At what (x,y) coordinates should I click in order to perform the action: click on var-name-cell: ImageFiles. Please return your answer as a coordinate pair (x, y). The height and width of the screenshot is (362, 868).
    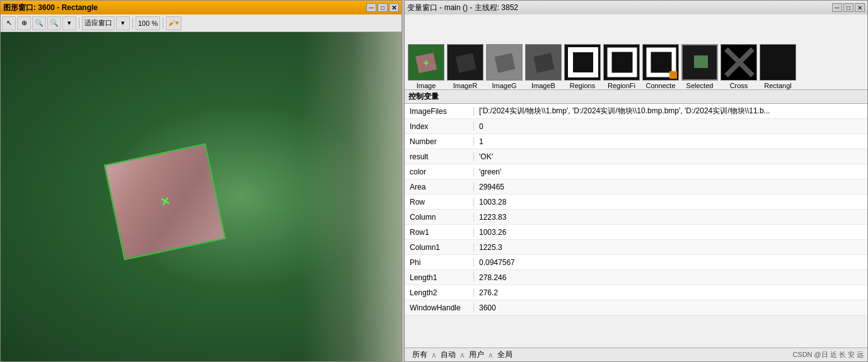
    Looking at the image, I should click on (439, 111).